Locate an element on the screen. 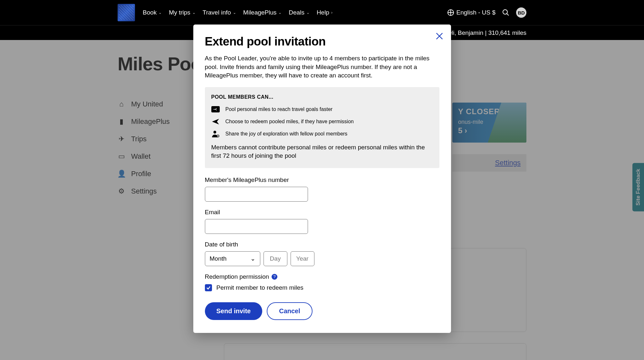  info-box: POOL MEMBERS CAN... Pool personal miles … is located at coordinates (322, 128).